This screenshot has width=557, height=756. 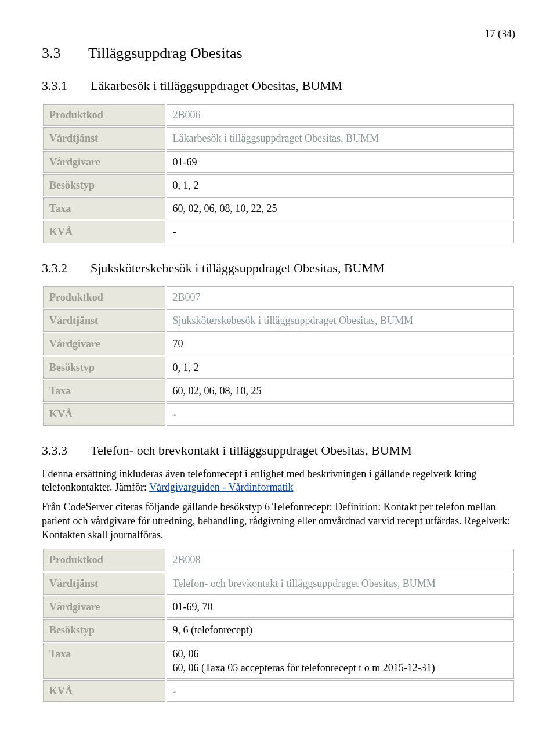 What do you see at coordinates (278, 607) in the screenshot?
I see `table-row: Vårdgivare01-69, 70` at bounding box center [278, 607].